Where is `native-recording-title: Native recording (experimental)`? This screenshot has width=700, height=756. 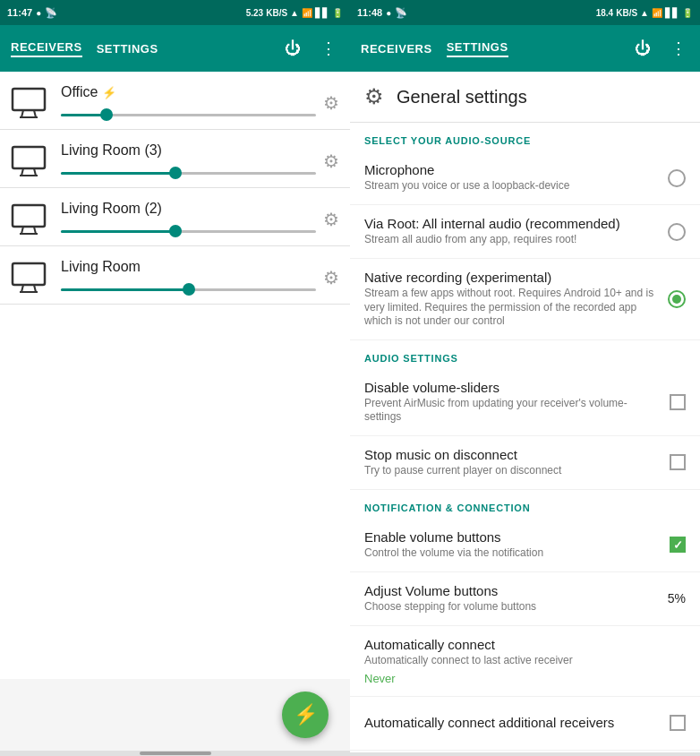 native-recording-title: Native recording (experimental) is located at coordinates (510, 278).